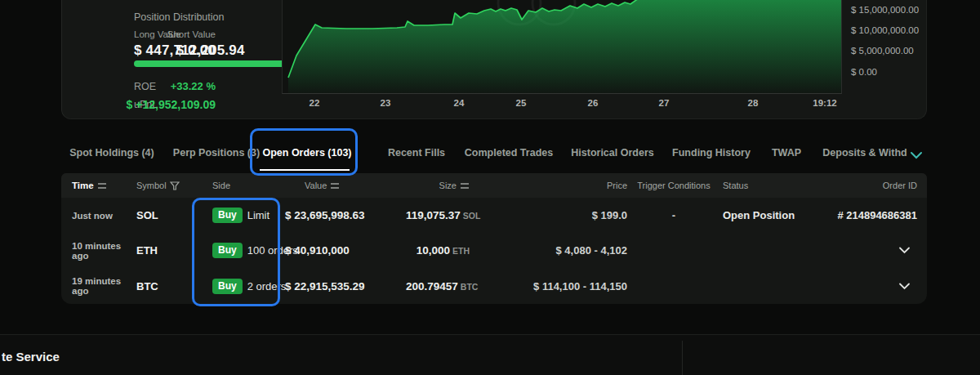  What do you see at coordinates (441, 286) in the screenshot?
I see `order-size: 200.79457BTC` at bounding box center [441, 286].